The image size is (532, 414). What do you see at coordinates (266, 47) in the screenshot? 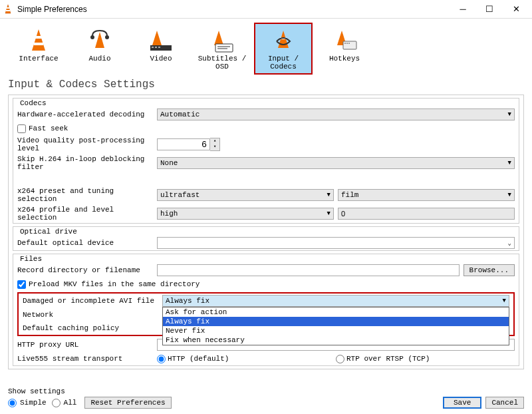
I see `prefs-toolbar: Interface Audio Video Subtitles / OSD In…` at bounding box center [266, 47].